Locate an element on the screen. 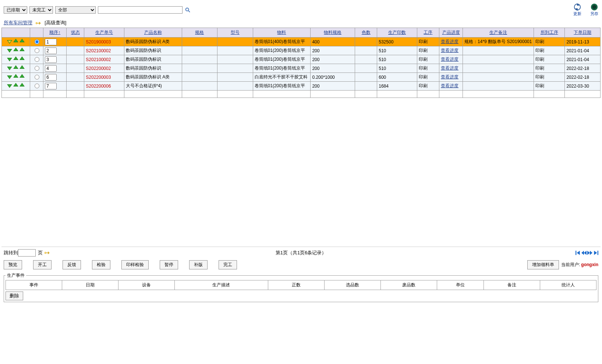 Image resolution: width=602 pixels, height=364 pixels. go-icon is located at coordinates (47, 253).